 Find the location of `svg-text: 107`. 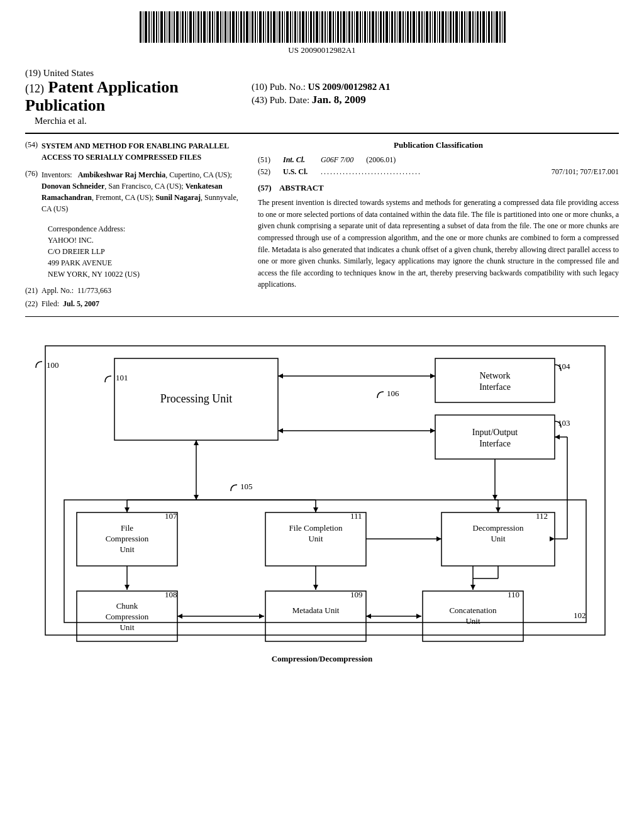

svg-text: 107 is located at coordinates (171, 516).